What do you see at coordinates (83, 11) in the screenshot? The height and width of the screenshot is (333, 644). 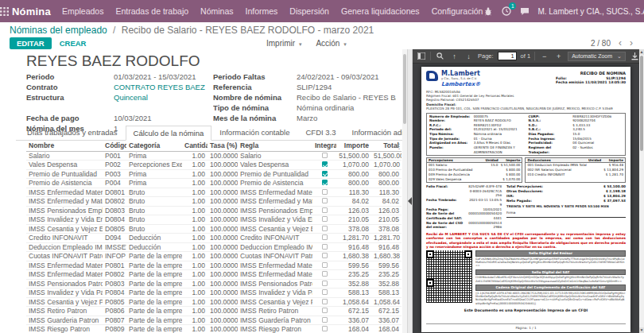 I see `menu-item-empleados: Empleados` at bounding box center [83, 11].